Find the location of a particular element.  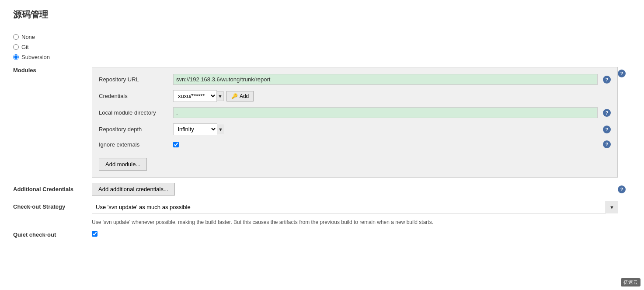

local-module-directory-help-area: ? is located at coordinates (604, 113).